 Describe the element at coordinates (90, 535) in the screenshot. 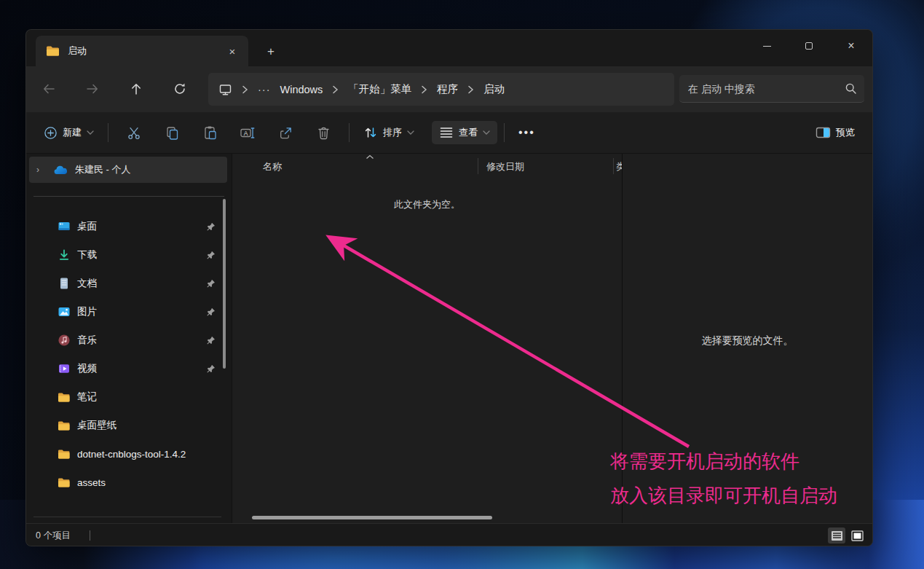

I see `status-divider` at that location.